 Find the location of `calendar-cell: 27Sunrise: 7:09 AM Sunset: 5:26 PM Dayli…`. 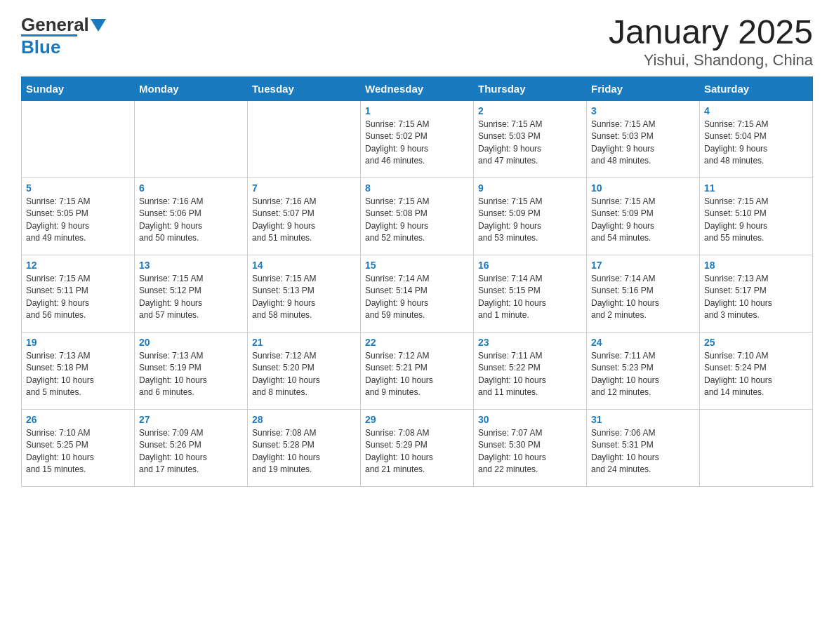

calendar-cell: 27Sunrise: 7:09 AM Sunset: 5:26 PM Dayli… is located at coordinates (191, 448).